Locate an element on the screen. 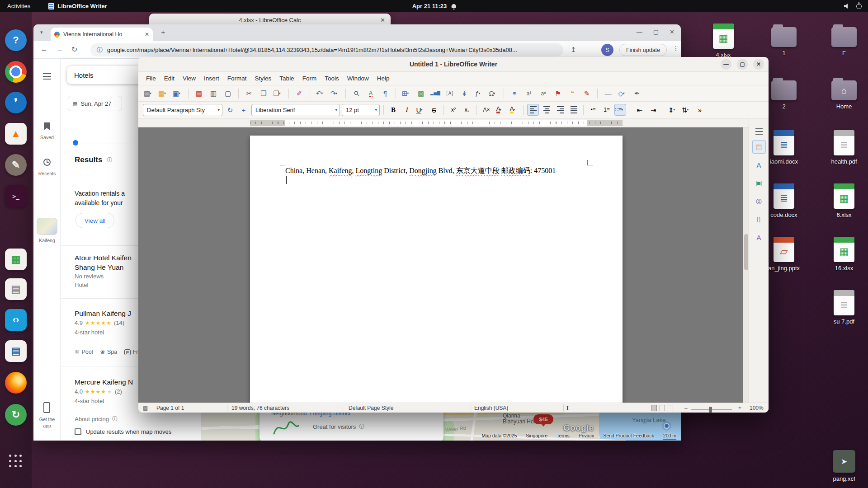 The image size is (868, 488). insert-page-break-button: ↡ is located at coordinates (464, 94).